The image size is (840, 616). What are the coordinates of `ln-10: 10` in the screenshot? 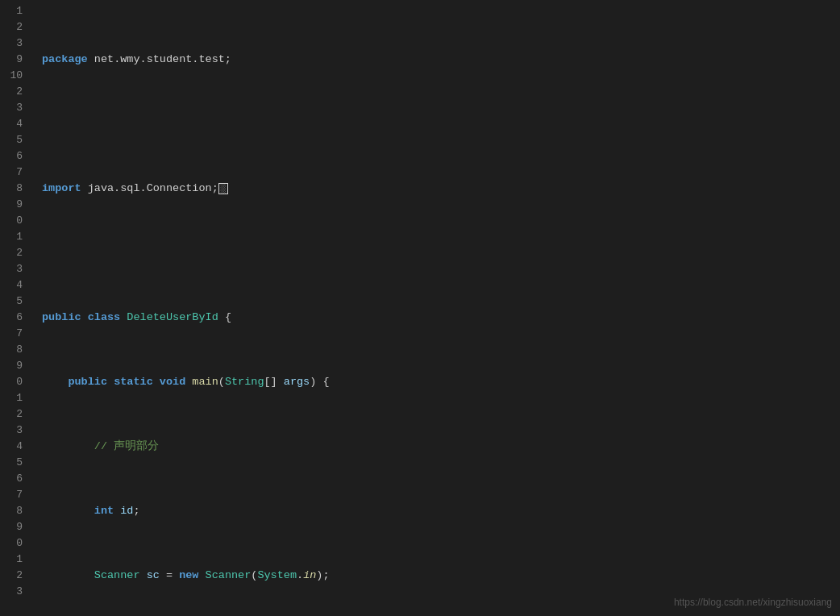 It's located at (13, 76).